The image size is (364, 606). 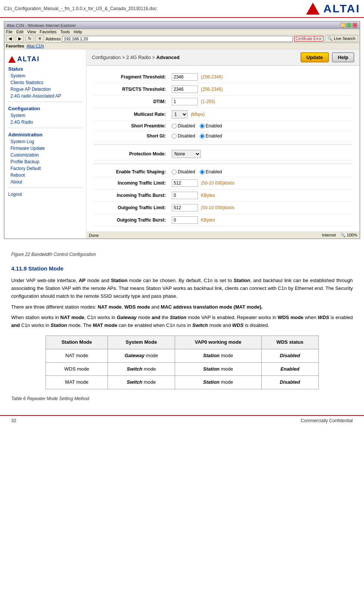 What do you see at coordinates (211, 136) in the screenshot?
I see `radio-gi-enabled: Enabled` at bounding box center [211, 136].